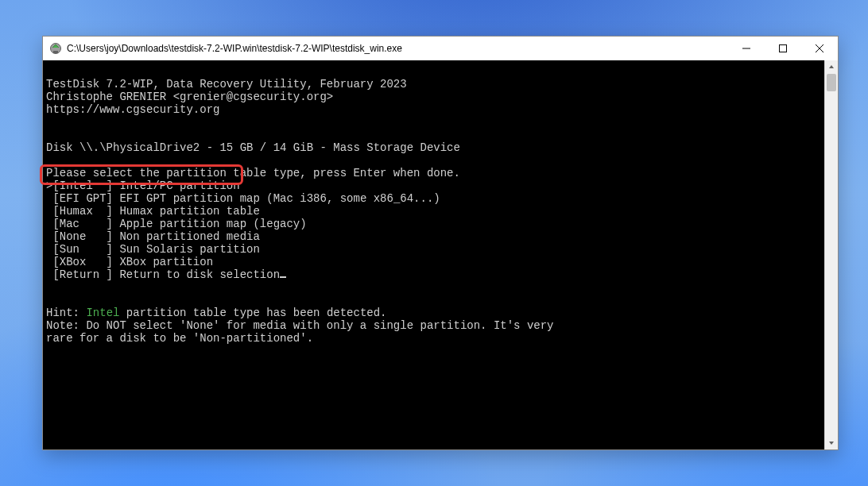 The image size is (868, 486). Describe the element at coordinates (300, 326) in the screenshot. I see `note-line: Note: Do NOT select 'None' for media wit…` at that location.